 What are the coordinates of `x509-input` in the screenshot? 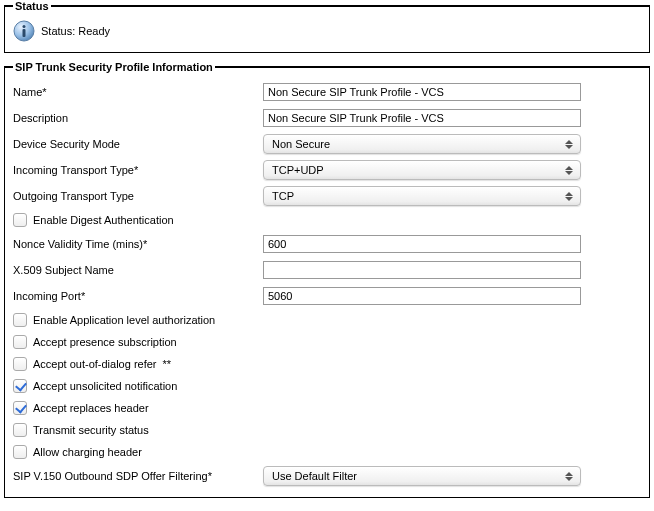 It's located at (422, 270).